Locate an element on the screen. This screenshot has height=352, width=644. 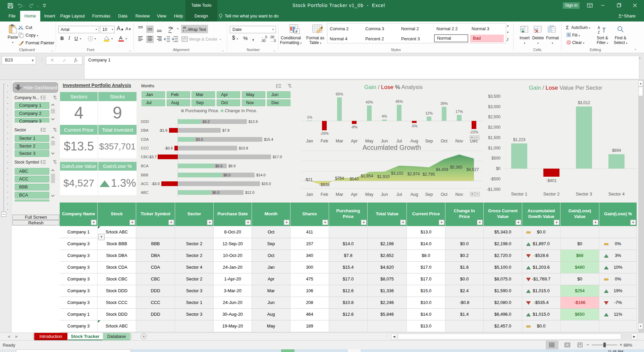
svg-text: -$1.6 is located at coordinates (163, 130).